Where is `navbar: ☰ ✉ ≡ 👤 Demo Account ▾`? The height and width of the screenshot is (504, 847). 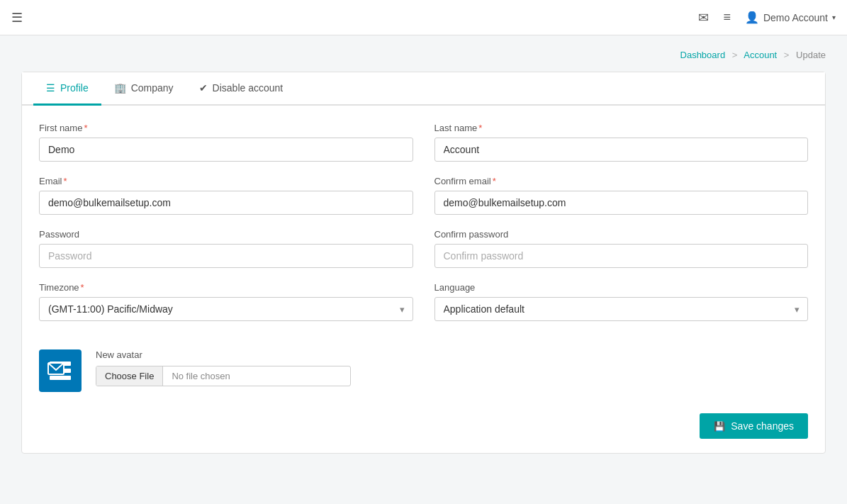 navbar: ☰ ✉ ≡ 👤 Demo Account ▾ is located at coordinates (424, 18).